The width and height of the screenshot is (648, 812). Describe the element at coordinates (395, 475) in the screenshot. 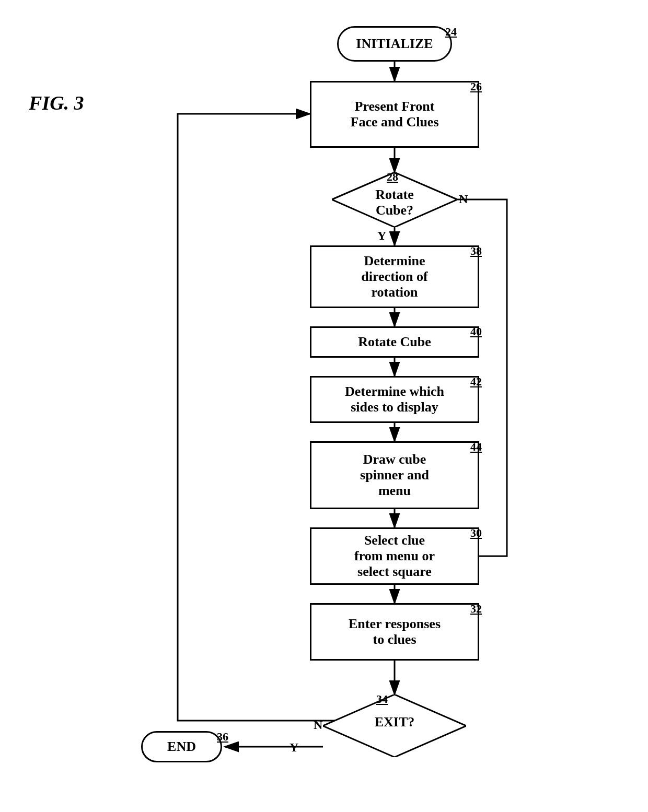

I see `draw-cube-node: Draw cubespinner andmenu` at that location.